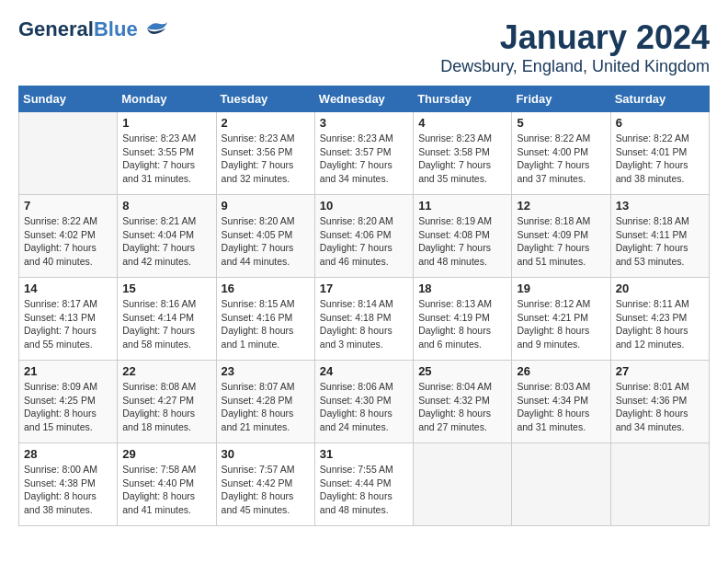 This screenshot has height=563, width=728. Describe the element at coordinates (364, 489) in the screenshot. I see `day-info: Sunrise: 7:55 AM Sunset: 4:44 PM Dayligh…` at that location.